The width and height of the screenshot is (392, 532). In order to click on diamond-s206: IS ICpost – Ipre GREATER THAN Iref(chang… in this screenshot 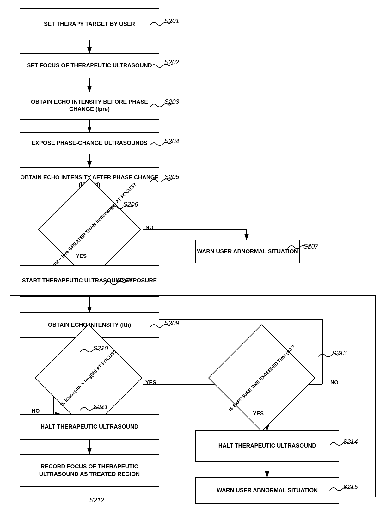, I will do `click(89, 229)`.